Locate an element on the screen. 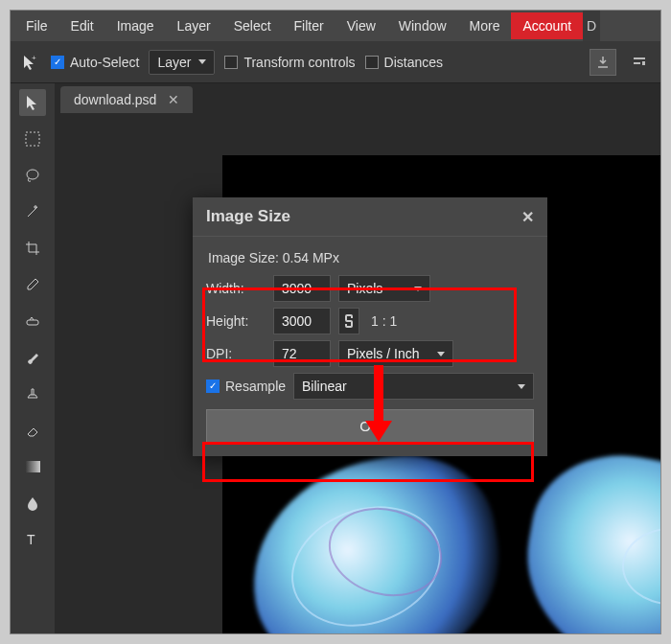  menu-edit: Edit is located at coordinates (82, 26).